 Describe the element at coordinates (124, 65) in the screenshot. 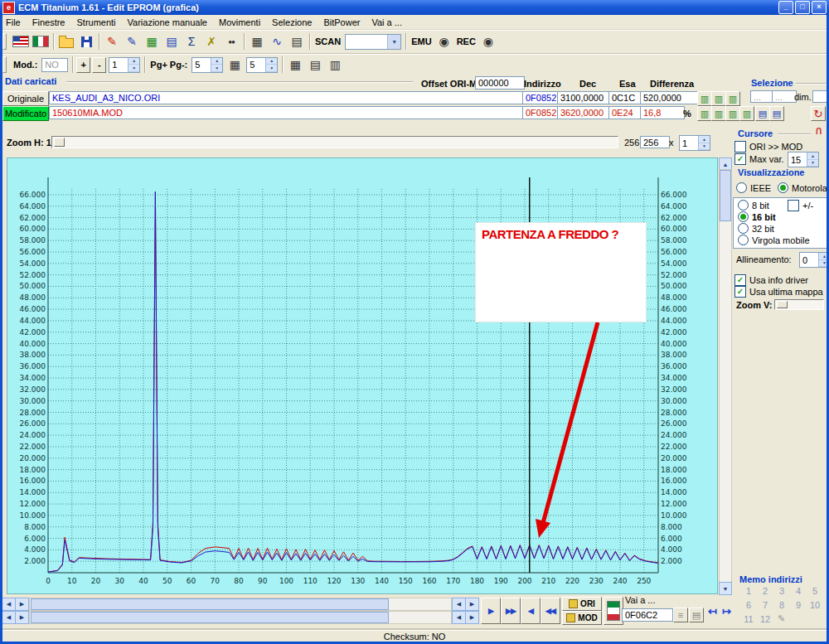

I see `step-spinner: 1▲▼` at that location.